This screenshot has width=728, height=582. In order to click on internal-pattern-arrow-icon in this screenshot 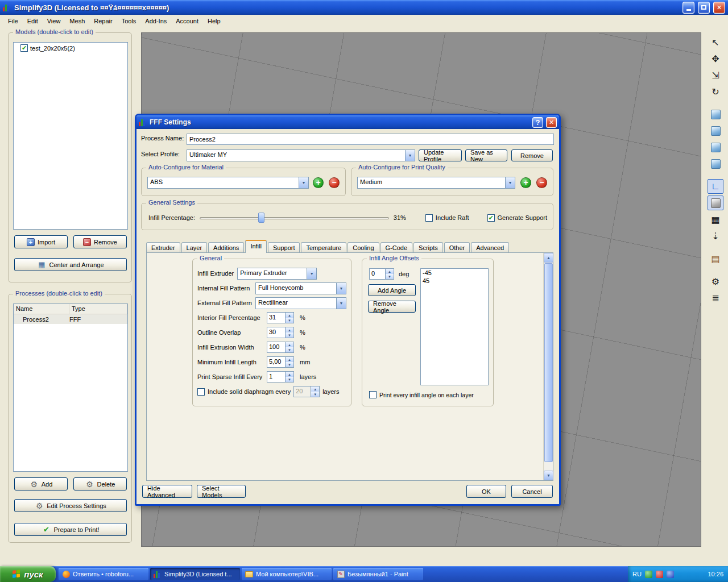, I will do `click(341, 289)`.